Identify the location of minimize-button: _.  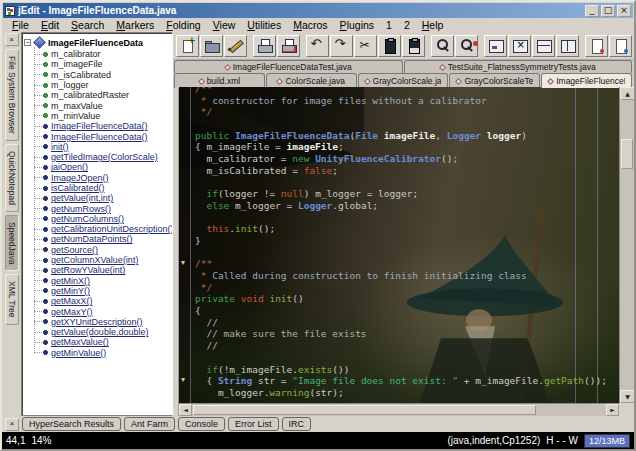
(592, 11).